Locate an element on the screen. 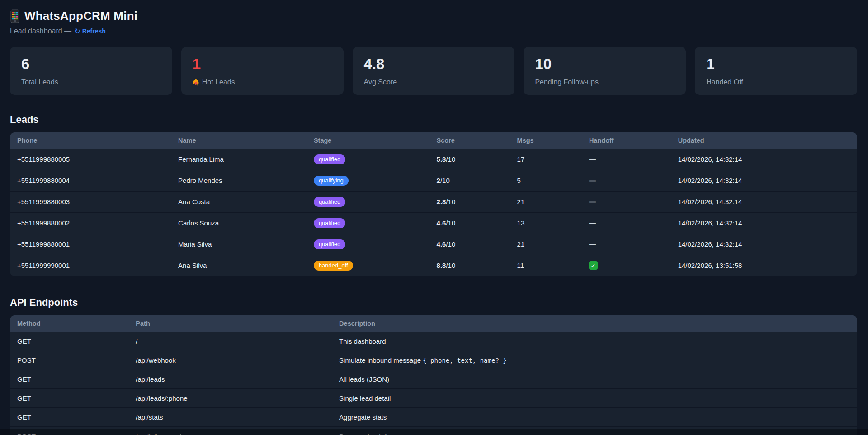  lead-phone-cell: +5511999880002 is located at coordinates (90, 223).